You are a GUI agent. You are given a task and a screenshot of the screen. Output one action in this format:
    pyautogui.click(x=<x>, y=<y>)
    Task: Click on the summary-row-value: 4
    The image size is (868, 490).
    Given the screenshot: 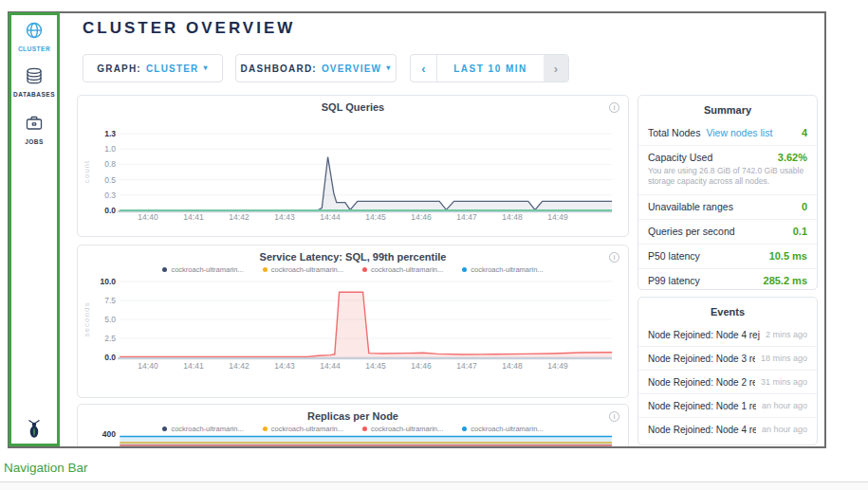 What is the action you would take?
    pyautogui.click(x=804, y=133)
    